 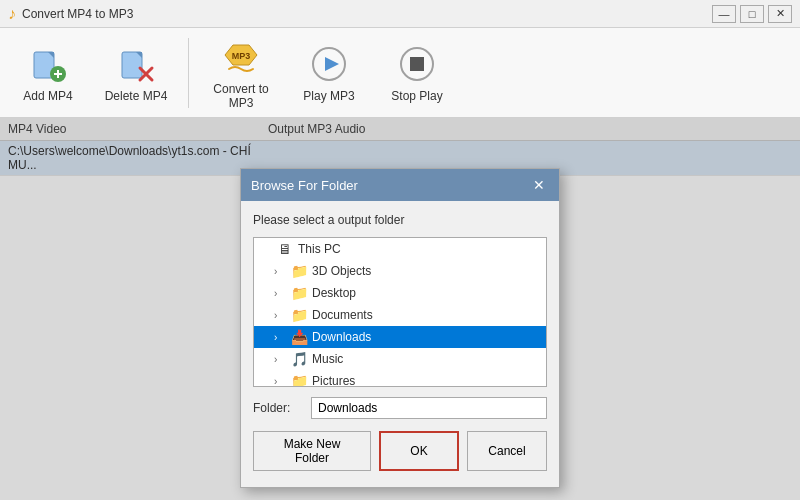 I want to click on folder-label: Folder:, so click(x=278, y=408).